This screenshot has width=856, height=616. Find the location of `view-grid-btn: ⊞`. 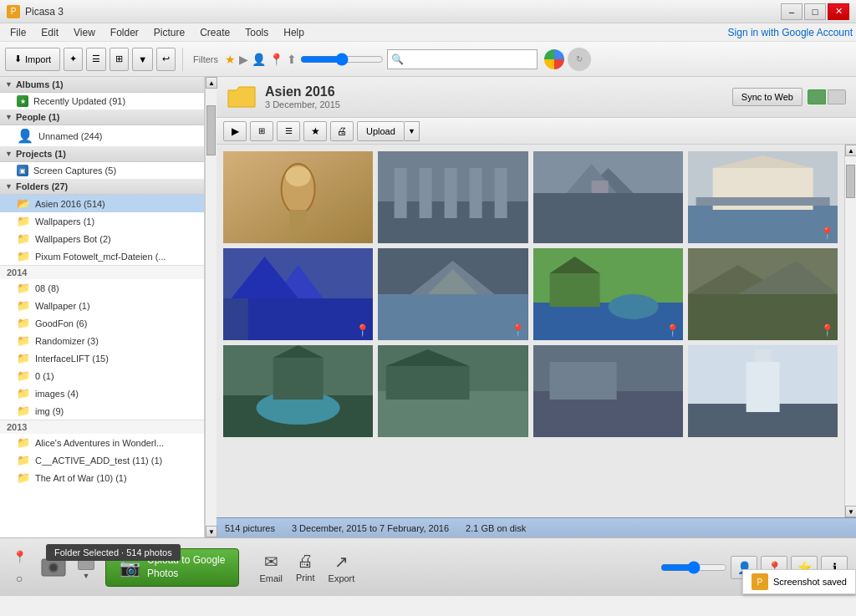

view-grid-btn: ⊞ is located at coordinates (119, 59).